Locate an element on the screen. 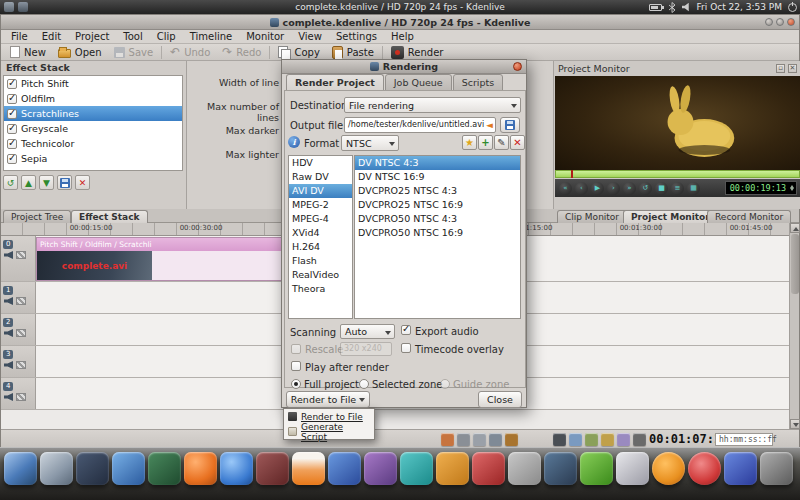  razor-tool-icon is located at coordinates (464, 440).